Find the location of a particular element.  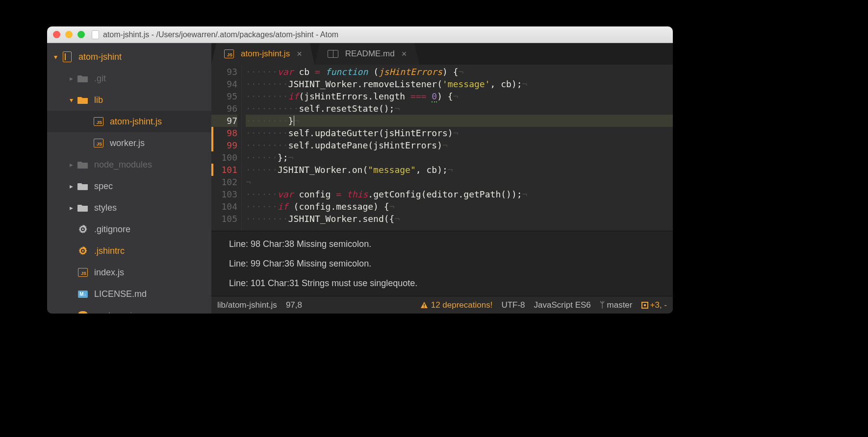

code-line: ······var config = this.getConfig(editor… is located at coordinates (459, 194).